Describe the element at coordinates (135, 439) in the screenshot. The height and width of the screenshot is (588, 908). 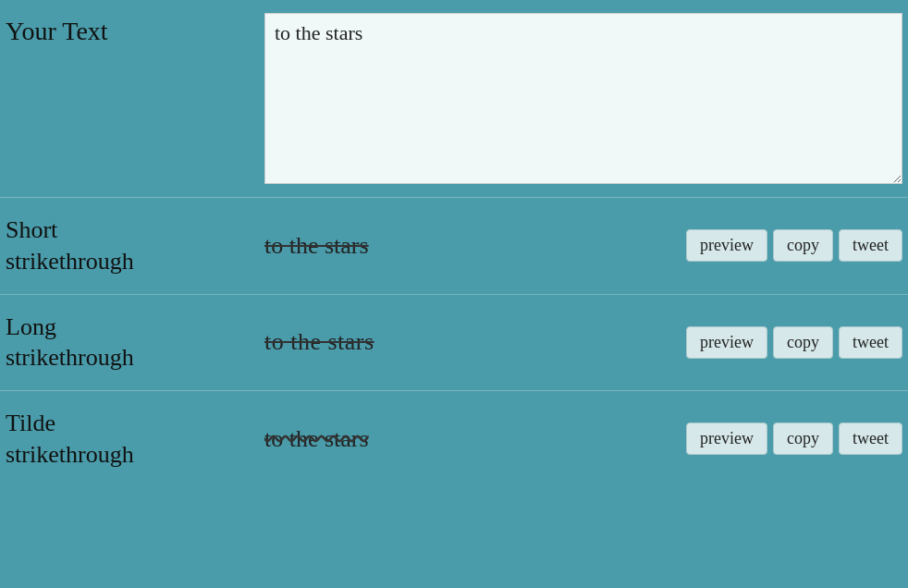
I see `tilde-strikethrough-label: Tilde strikethrough` at that location.